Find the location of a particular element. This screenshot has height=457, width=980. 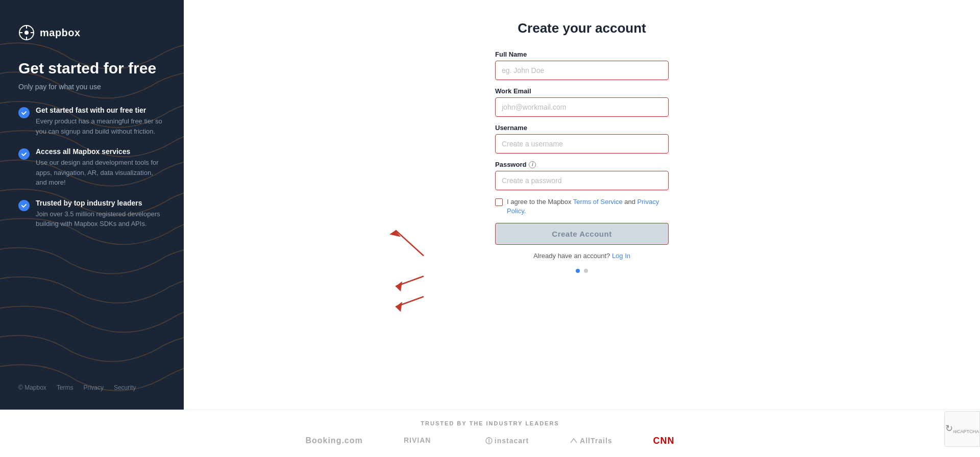

label-work-email: Work Email is located at coordinates (582, 91).